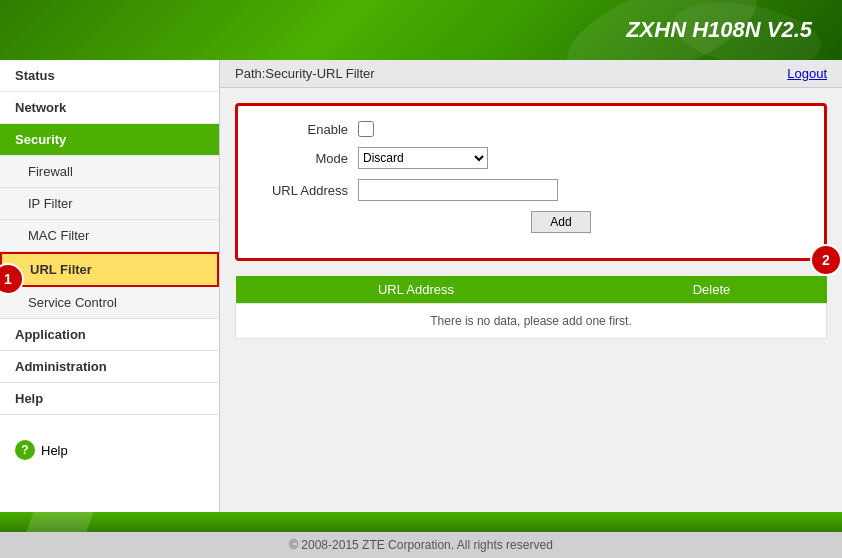  I want to click on sidebar-item-application: Application, so click(110, 335).